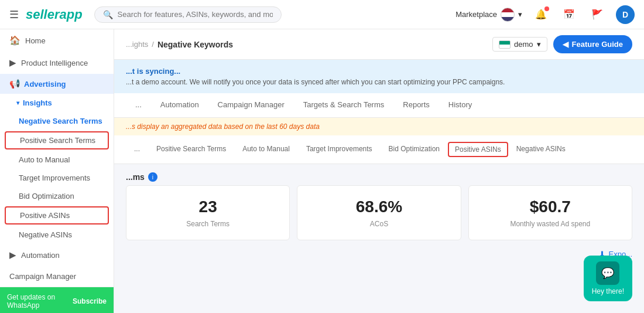 The height and width of the screenshot is (313, 644). Describe the element at coordinates (541, 15) in the screenshot. I see `notifications-button: 🔔` at that location.